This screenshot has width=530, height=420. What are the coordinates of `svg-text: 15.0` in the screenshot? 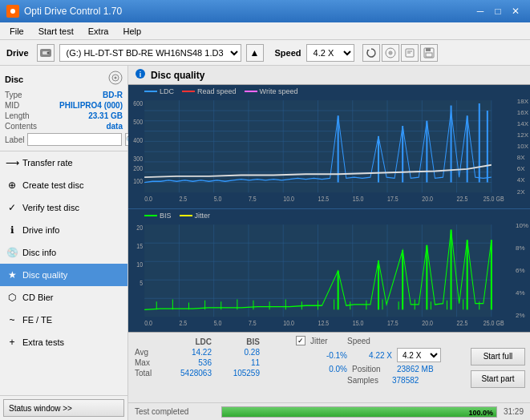 It's located at (358, 199).